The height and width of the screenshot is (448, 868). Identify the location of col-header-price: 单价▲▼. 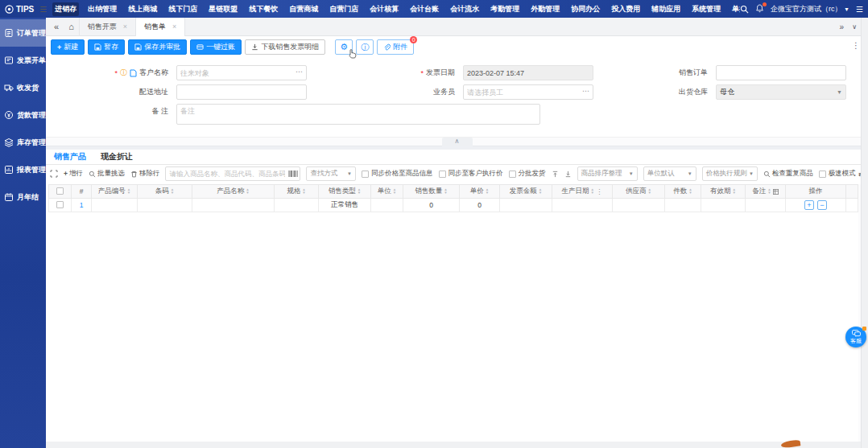
(480, 191).